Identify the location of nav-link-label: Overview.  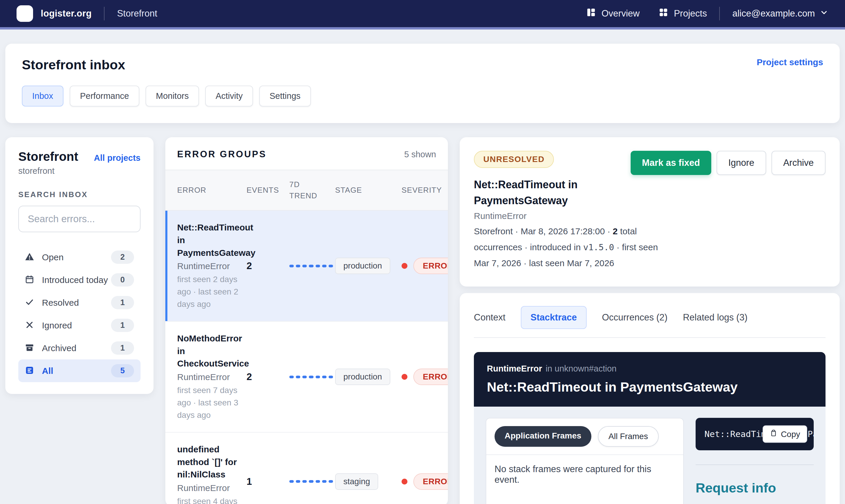
(620, 14).